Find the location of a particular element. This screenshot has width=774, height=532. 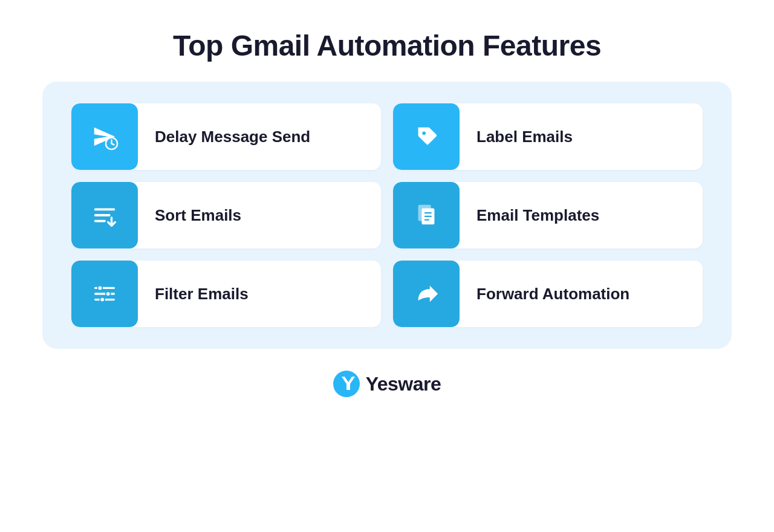

forward-automation-label: Forward Automation is located at coordinates (581, 294).